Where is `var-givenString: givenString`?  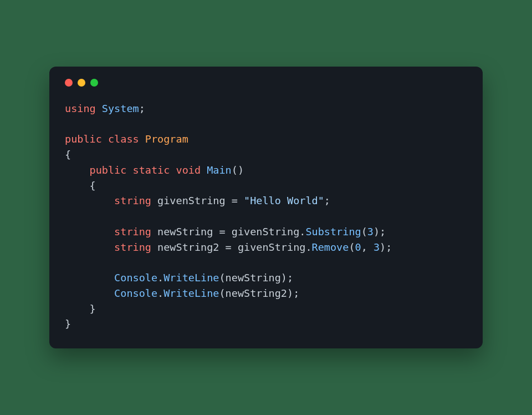 var-givenString: givenString is located at coordinates (192, 201).